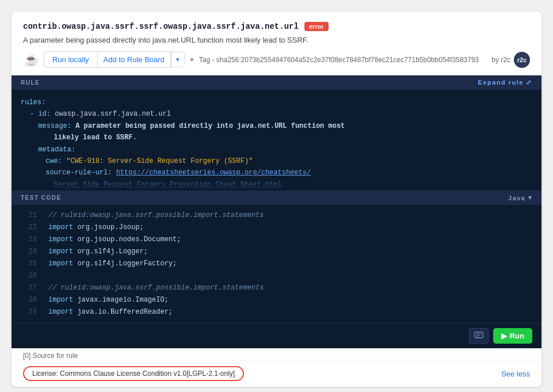  I want to click on add-to-rule-board-dropdown: ▾, so click(178, 60).